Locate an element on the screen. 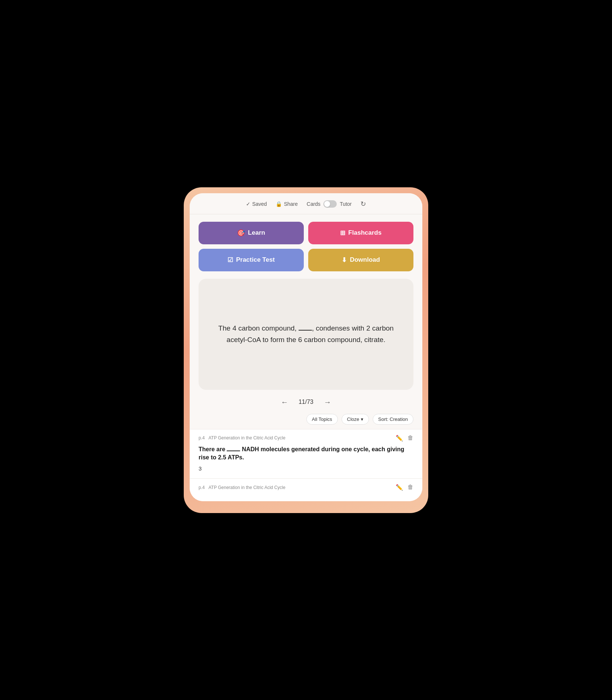 The width and height of the screenshot is (612, 700). card-count: 11/73 is located at coordinates (306, 402).